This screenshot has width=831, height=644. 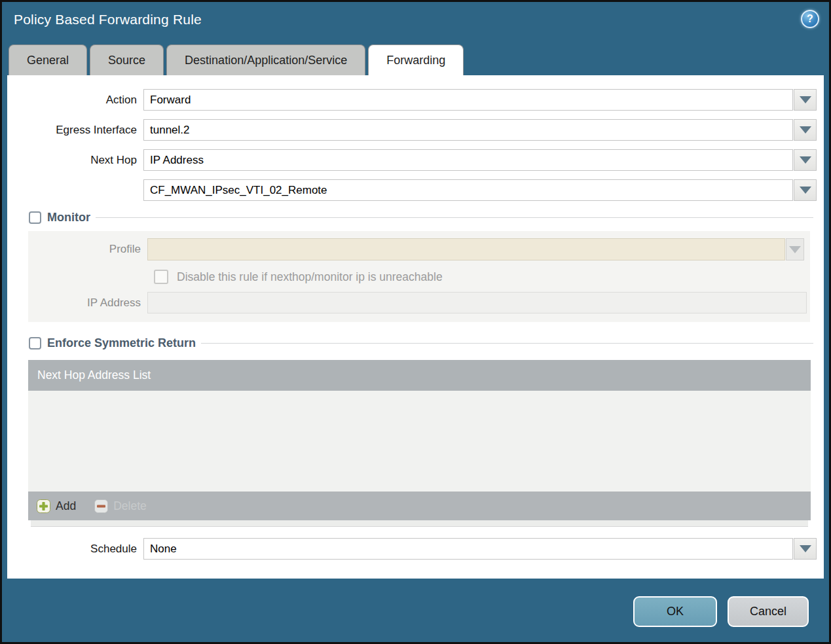 What do you see at coordinates (75, 130) in the screenshot?
I see `egress-interface-label: Egress Interface` at bounding box center [75, 130].